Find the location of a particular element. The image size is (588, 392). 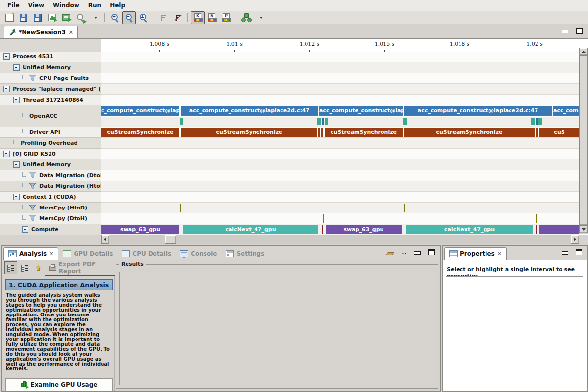

vertical-scrollbar-thumb is located at coordinates (584, 140).